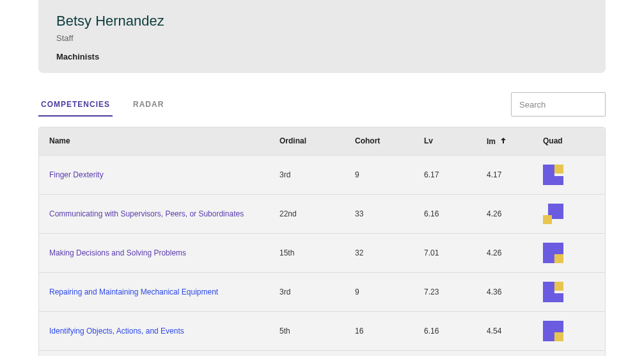 This screenshot has height=356, width=644. What do you see at coordinates (116, 331) in the screenshot?
I see `competency-link: Identifying Objects, Actions, and Events` at bounding box center [116, 331].